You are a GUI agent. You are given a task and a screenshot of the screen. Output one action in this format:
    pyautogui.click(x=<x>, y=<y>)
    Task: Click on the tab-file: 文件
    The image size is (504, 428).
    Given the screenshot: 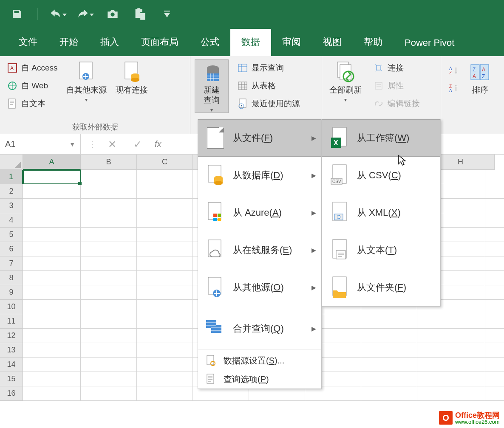 What is the action you would take?
    pyautogui.click(x=28, y=42)
    